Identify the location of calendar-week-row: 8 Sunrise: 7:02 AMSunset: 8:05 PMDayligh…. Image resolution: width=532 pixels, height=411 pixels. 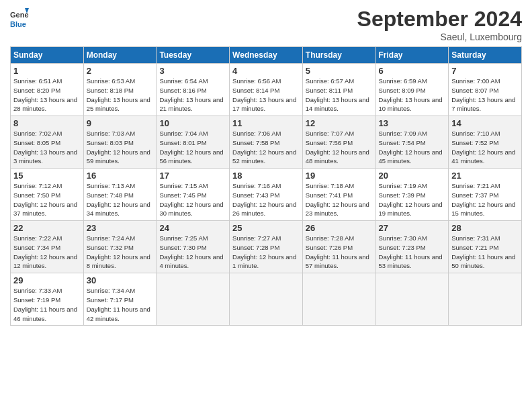
(266, 142).